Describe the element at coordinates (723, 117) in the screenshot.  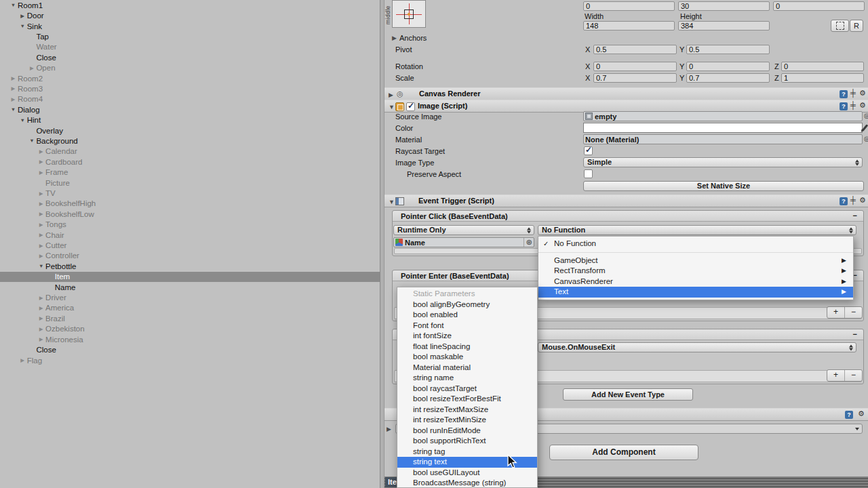
I see `source-image-field: empty` at that location.